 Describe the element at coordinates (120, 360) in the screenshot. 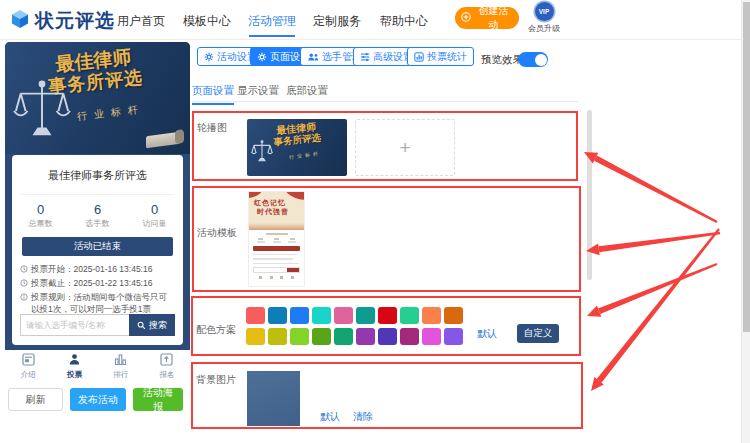

I see `rank-chart-icon` at that location.